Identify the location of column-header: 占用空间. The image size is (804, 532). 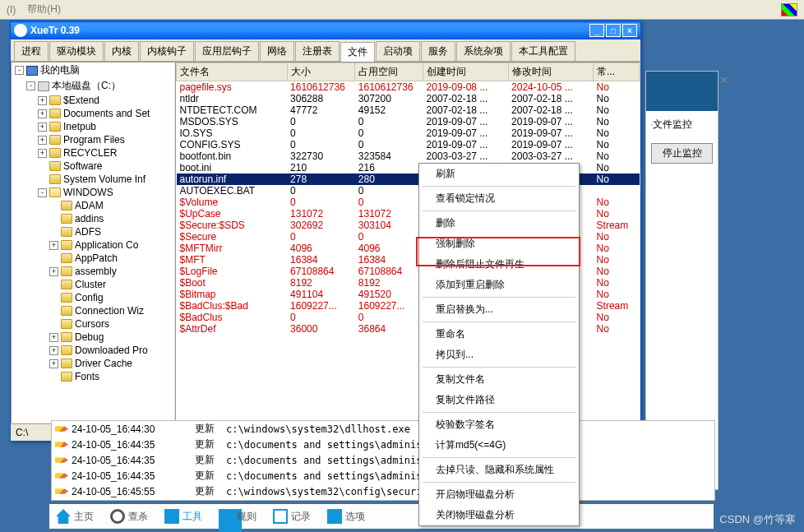
(390, 72).